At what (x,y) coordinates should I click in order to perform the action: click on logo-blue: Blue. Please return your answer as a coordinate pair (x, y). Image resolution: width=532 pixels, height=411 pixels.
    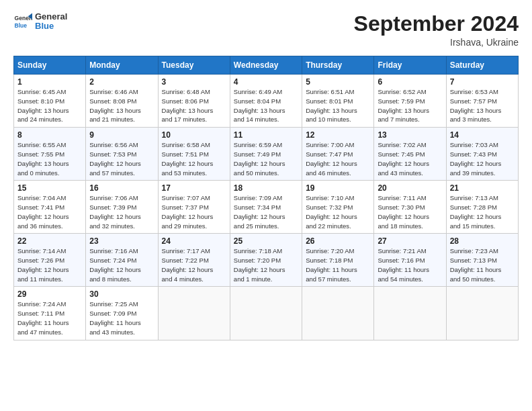
    Looking at the image, I should click on (51, 26).